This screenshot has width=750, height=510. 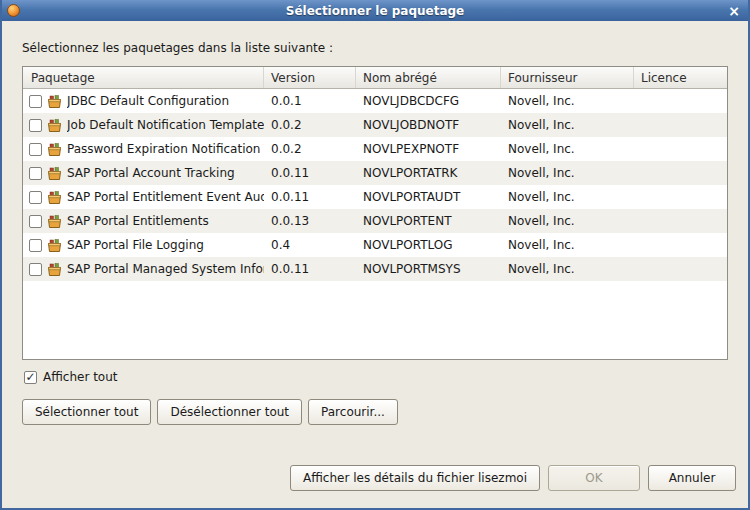 What do you see at coordinates (594, 478) in the screenshot?
I see `ok-button: OK` at bounding box center [594, 478].